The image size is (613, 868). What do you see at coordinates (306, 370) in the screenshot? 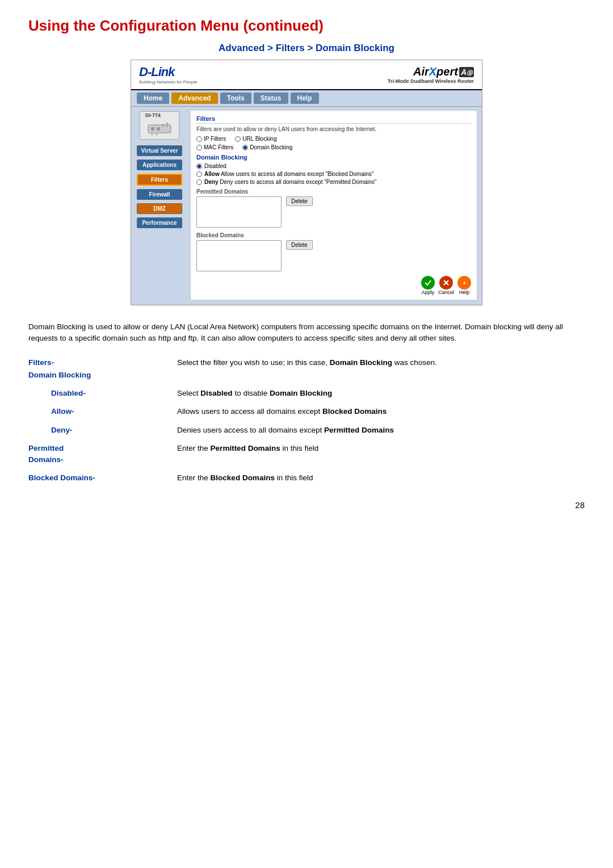
I see `table-row: Filters-Domain Blocking Select the filte…` at bounding box center [306, 370].